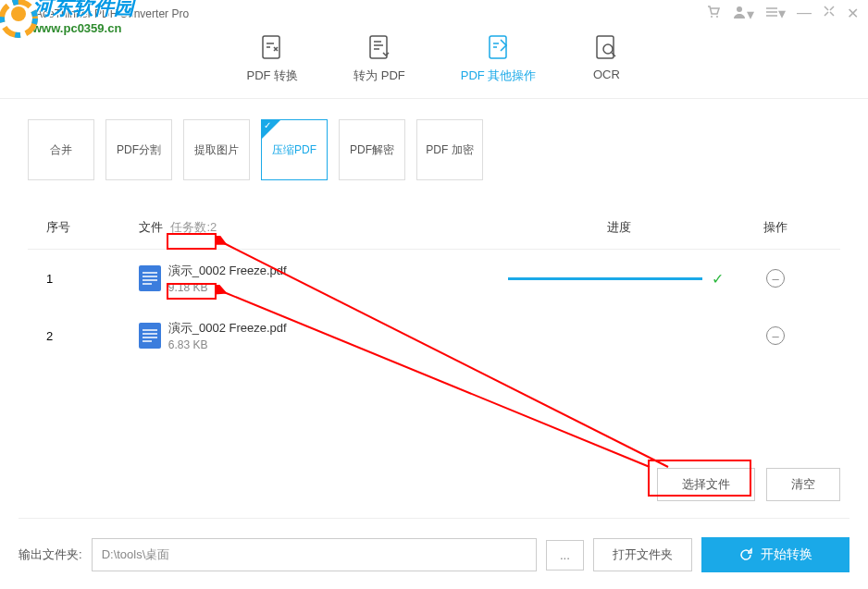 Image resolution: width=868 pixels, height=589 pixels. What do you see at coordinates (379, 47) in the screenshot?
I see `to-pdf-icon` at bounding box center [379, 47].